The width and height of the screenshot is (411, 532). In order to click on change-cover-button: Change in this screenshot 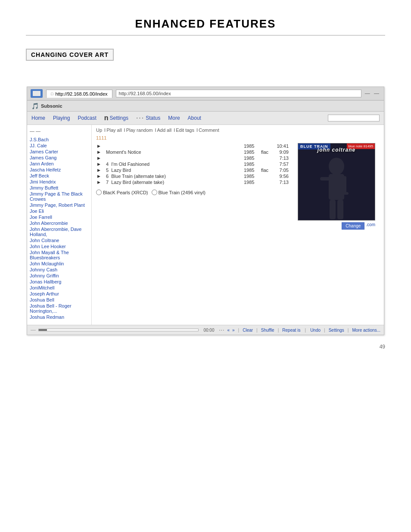, I will do `click(353, 226)`.